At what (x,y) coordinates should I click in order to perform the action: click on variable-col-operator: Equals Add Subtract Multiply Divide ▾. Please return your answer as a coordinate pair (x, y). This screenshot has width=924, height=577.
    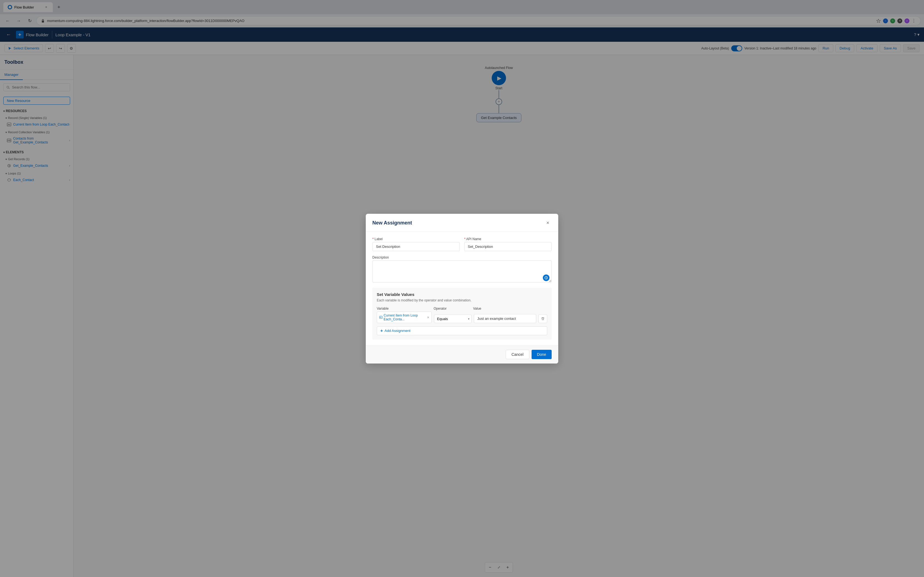
    Looking at the image, I should click on (453, 319).